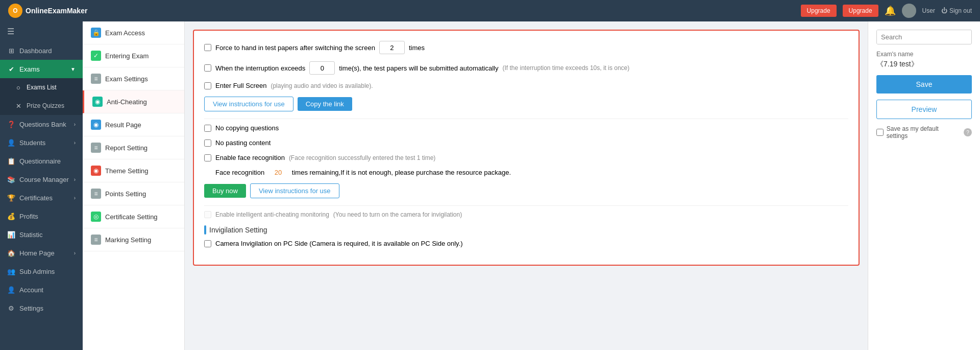 Image resolution: width=980 pixels, height=350 pixels. I want to click on sidebar-label-dashboard: Dashboard, so click(47, 51).